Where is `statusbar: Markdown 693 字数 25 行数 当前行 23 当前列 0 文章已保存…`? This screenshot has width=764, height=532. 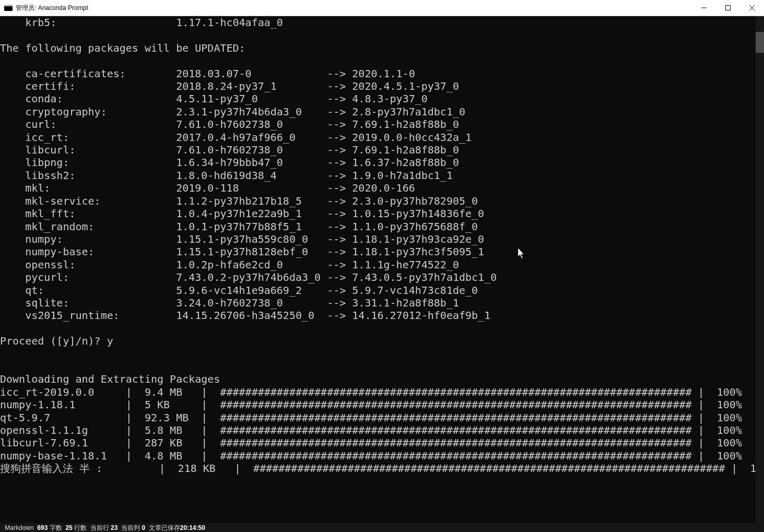 statusbar: Markdown 693 字数 25 行数 当前行 23 当前列 0 文章已保存… is located at coordinates (382, 527).